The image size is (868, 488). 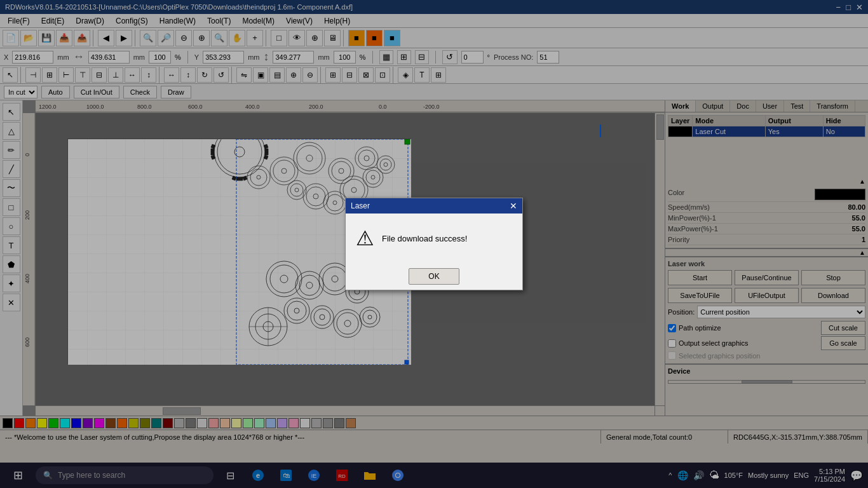 What do you see at coordinates (434, 244) in the screenshot?
I see `modal-dialog: Laser ✕ ⚠ File download success! OK` at bounding box center [434, 244].